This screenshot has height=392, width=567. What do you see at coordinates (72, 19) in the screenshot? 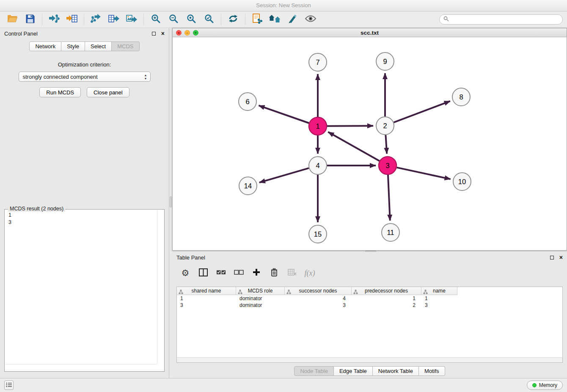
I see `import-table-button` at bounding box center [72, 19].